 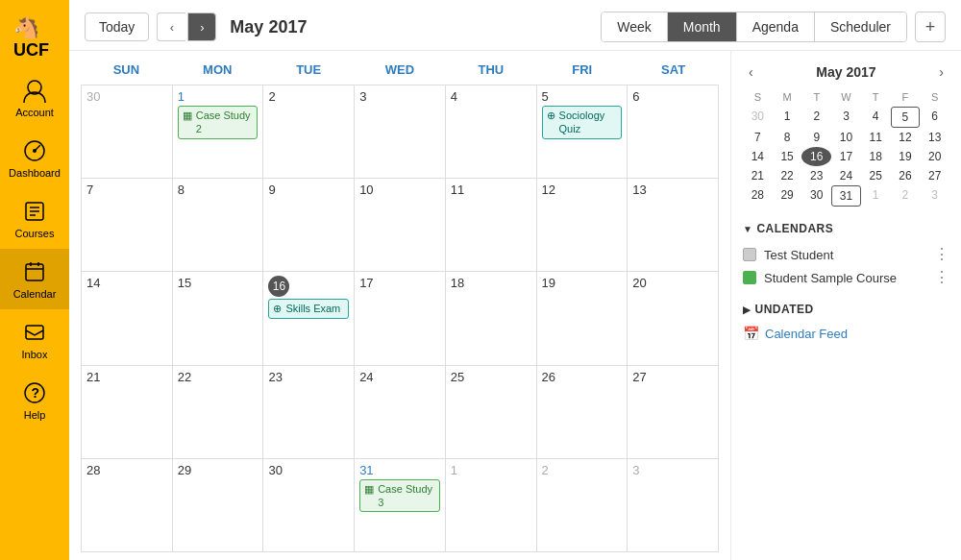 What do you see at coordinates (515, 25) in the screenshot?
I see `calendar-header: Today ‹ › May 2017 Week Month Agenda Sch…` at bounding box center [515, 25].